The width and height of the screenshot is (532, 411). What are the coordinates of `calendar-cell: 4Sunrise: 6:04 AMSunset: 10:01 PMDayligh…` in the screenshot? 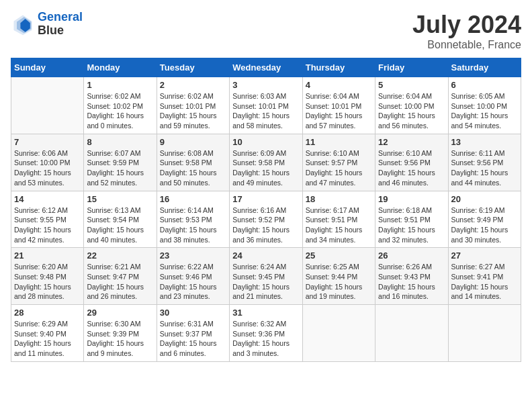 It's located at (339, 106).